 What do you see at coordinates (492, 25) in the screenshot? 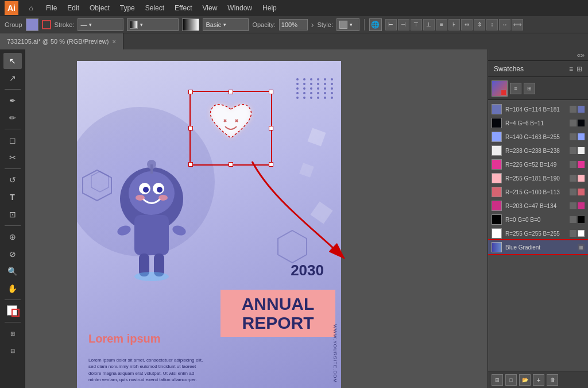
I see `distribute-btn2: ↕` at bounding box center [492, 25].